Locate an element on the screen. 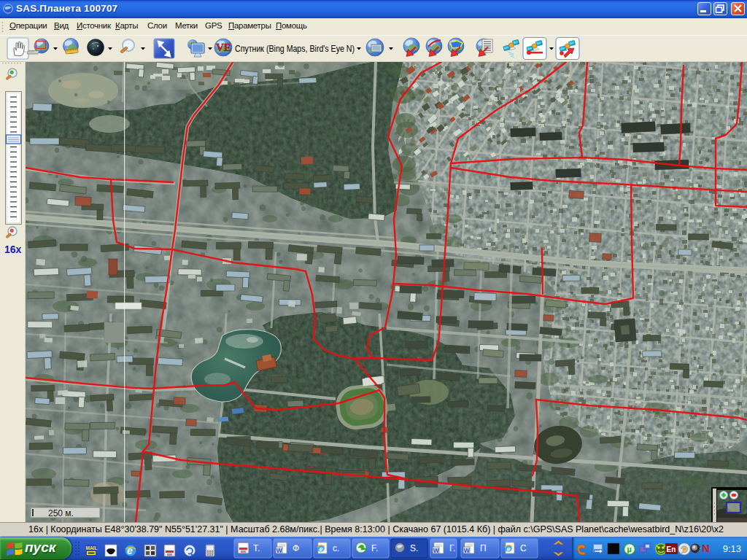 This screenshot has width=747, height=560. svg-text: VE is located at coordinates (223, 47).